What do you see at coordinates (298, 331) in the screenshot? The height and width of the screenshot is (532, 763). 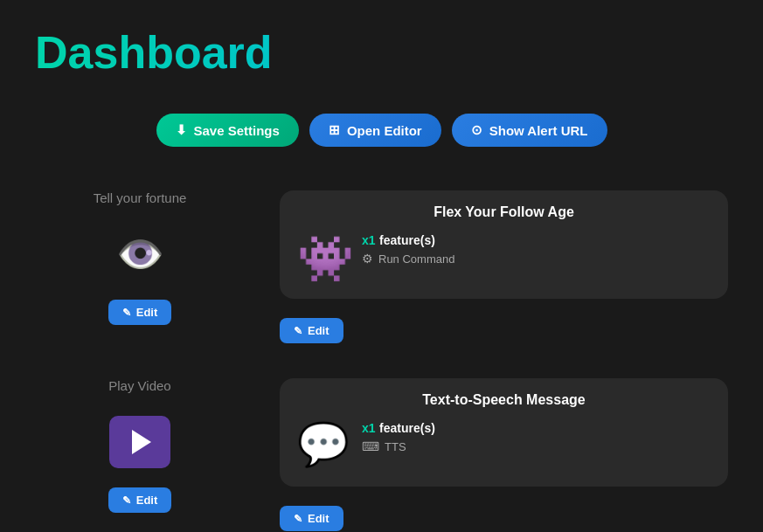 I see `edit-icon-2: ✎` at bounding box center [298, 331].